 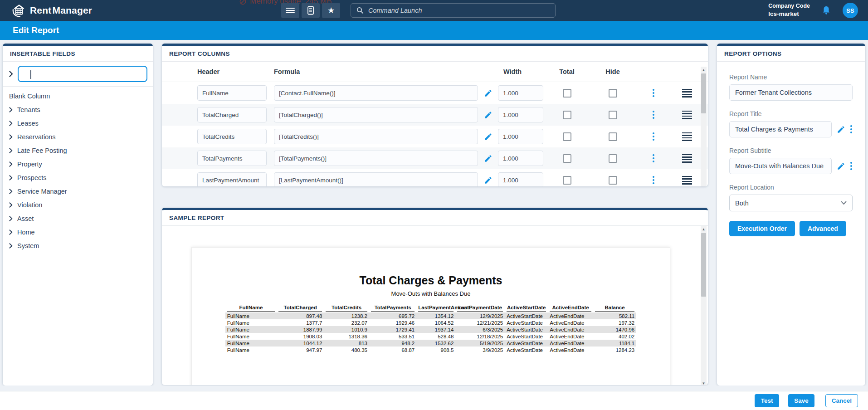 I want to click on insertable-field-item: Blank Column, so click(x=78, y=96).